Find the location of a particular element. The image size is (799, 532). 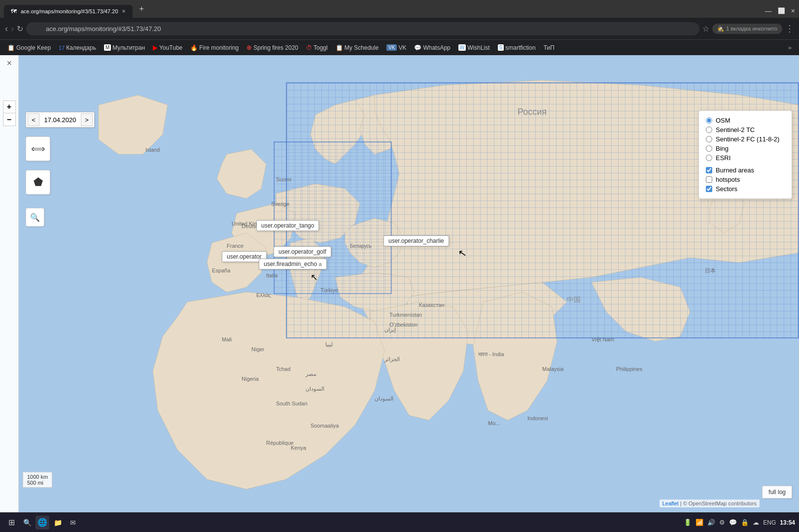

svg-text: 中国 is located at coordinates (574, 299).